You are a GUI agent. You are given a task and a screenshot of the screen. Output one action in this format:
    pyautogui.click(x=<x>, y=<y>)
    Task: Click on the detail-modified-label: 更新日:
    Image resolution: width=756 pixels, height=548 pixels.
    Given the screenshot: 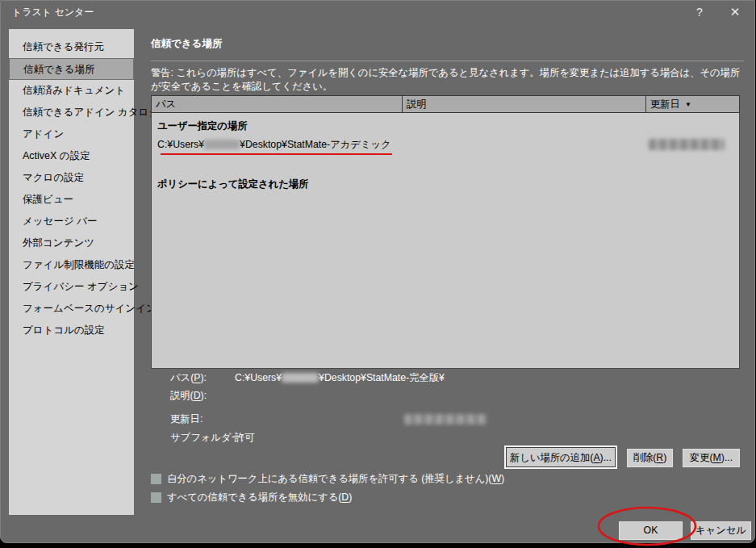 What is the action you would take?
    pyautogui.click(x=186, y=419)
    